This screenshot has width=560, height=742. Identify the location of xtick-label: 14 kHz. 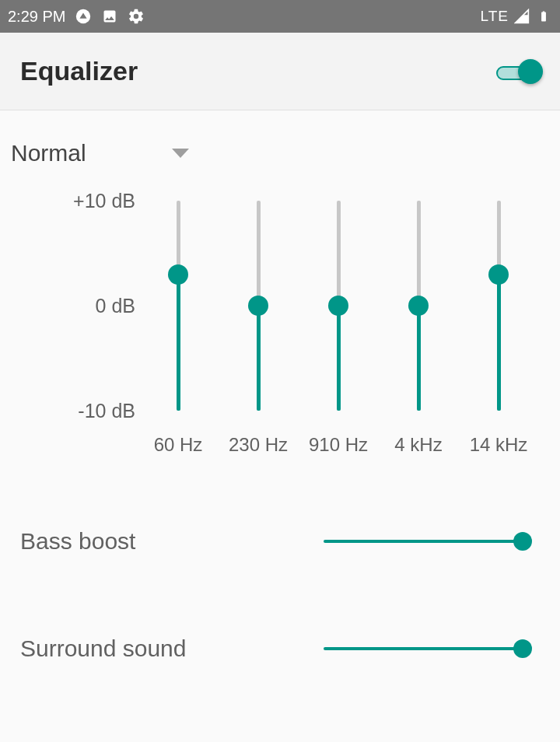
(499, 445).